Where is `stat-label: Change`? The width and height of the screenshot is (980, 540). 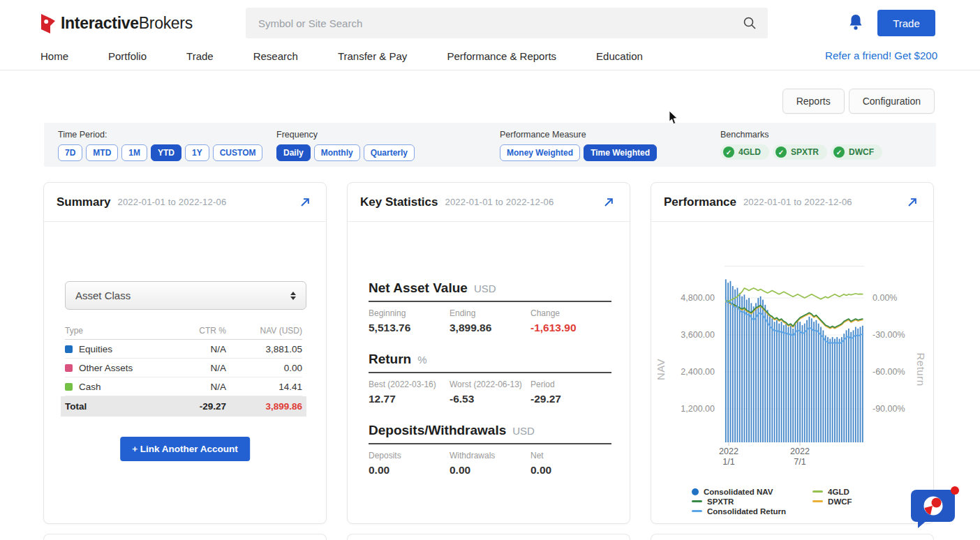 stat-label: Change is located at coordinates (571, 313).